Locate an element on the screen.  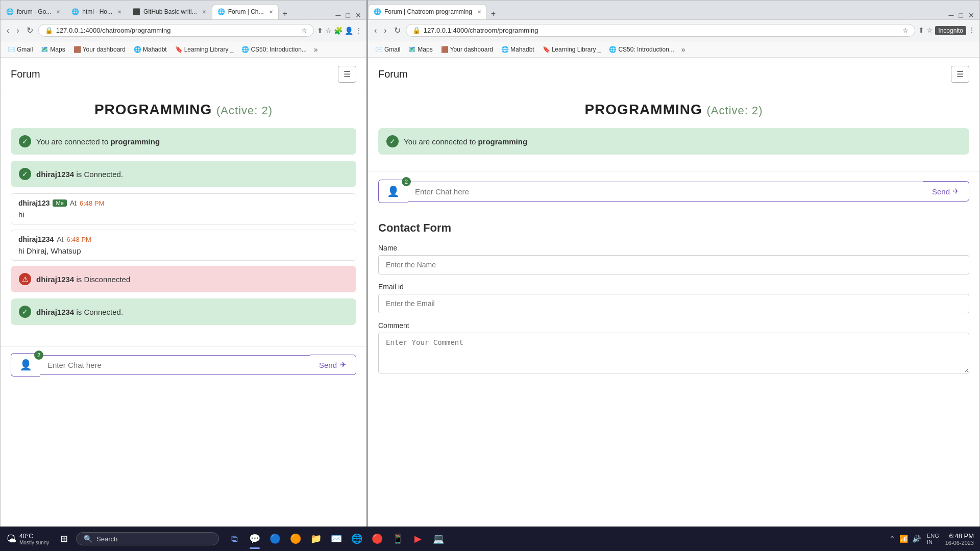
extensions-icon: 🧩 is located at coordinates (338, 31).